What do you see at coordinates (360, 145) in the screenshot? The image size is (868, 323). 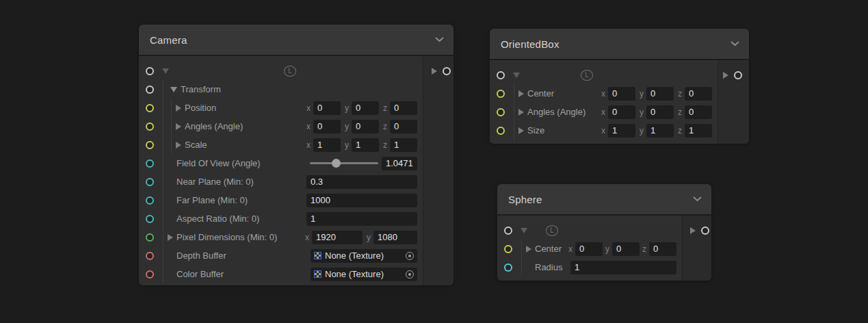 I see `vector3-fields: x 1 y 1 z 1` at bounding box center [360, 145].